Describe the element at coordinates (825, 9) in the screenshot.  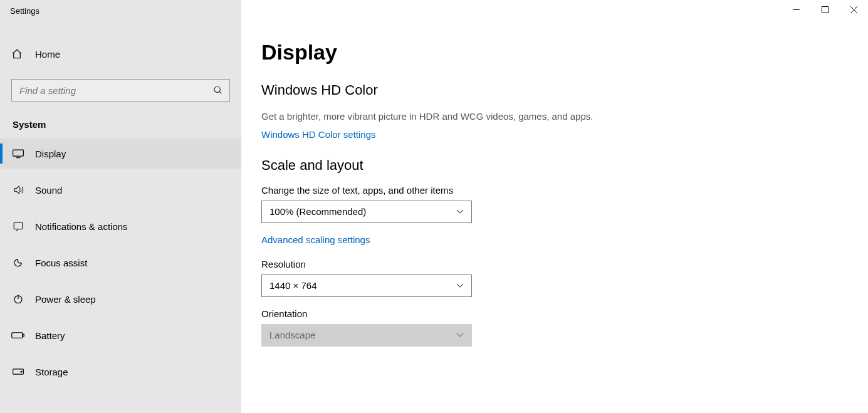
I see `maximize-button` at that location.